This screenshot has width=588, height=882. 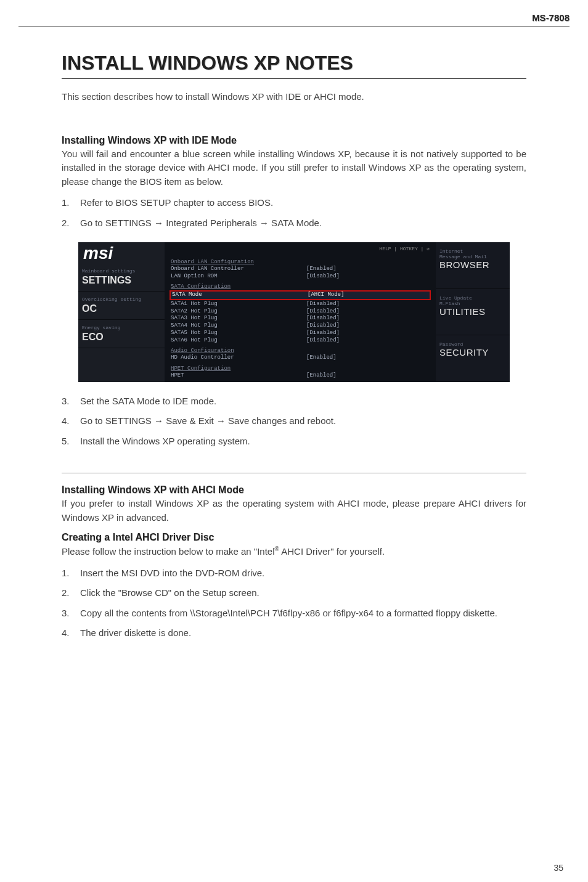 I want to click on bios-row: LAN Option ROM[Disabled], so click(x=300, y=277).